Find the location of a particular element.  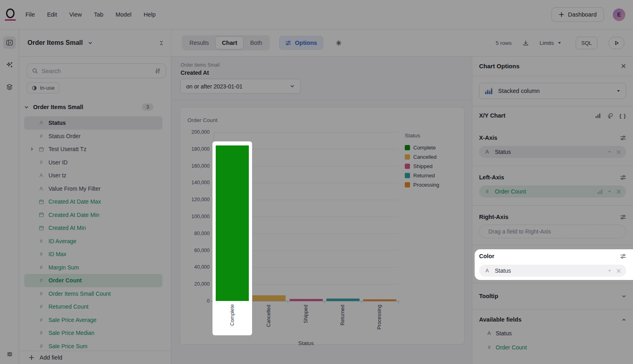

magic-sparkle-icon is located at coordinates (339, 43).